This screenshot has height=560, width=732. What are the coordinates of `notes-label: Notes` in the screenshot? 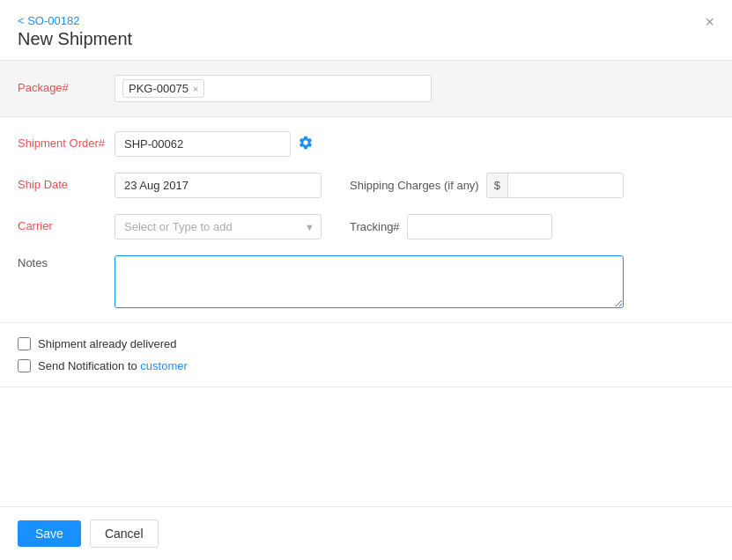 It's located at (66, 263).